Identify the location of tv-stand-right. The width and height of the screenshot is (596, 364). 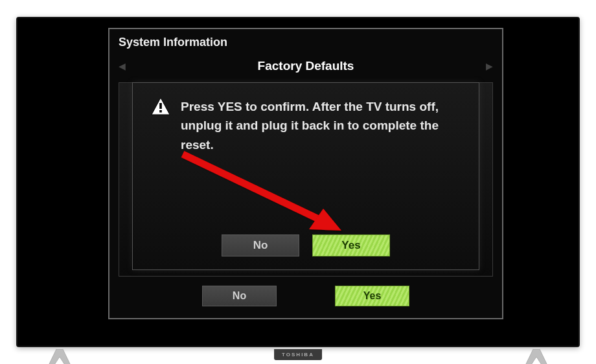
(536, 356).